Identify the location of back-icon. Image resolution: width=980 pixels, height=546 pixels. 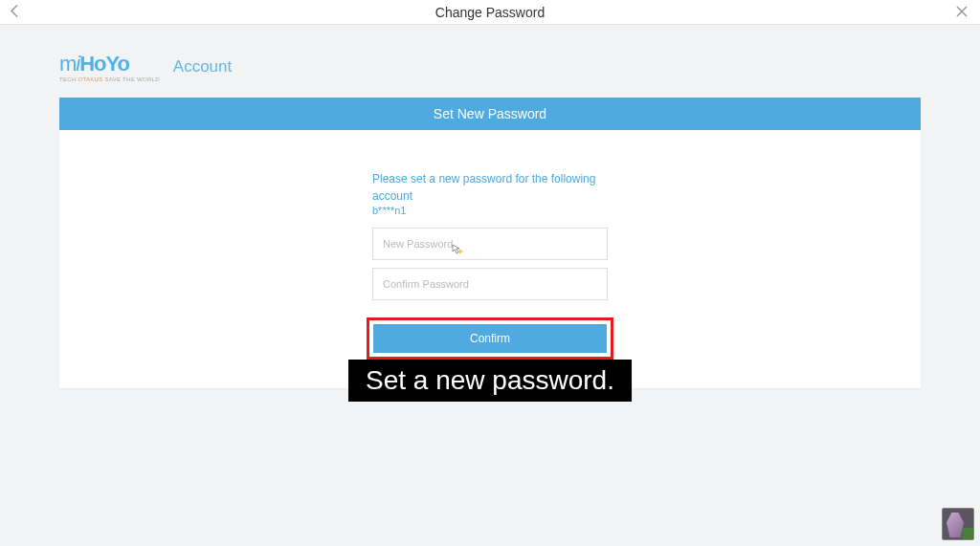
(14, 11).